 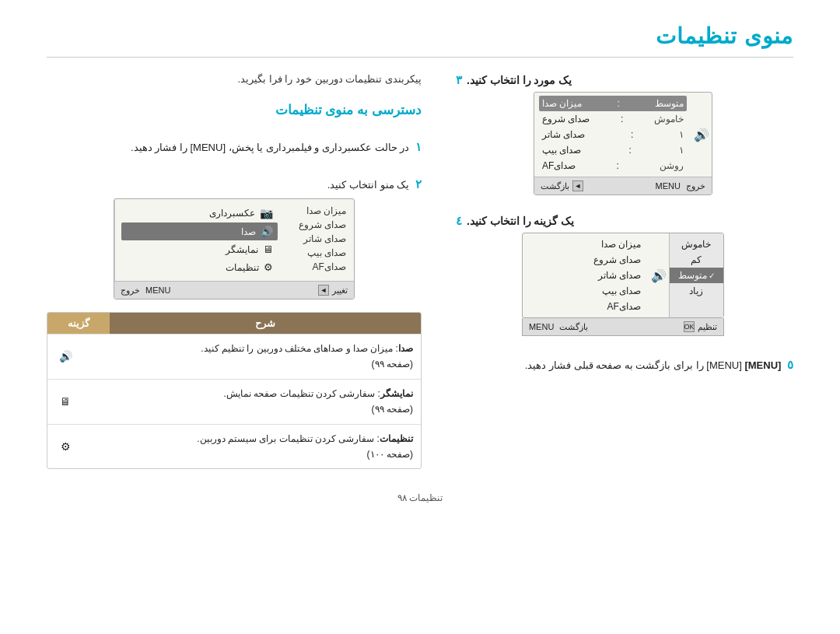 What do you see at coordinates (418, 184) in the screenshot?
I see `step2-number: ٢` at bounding box center [418, 184].